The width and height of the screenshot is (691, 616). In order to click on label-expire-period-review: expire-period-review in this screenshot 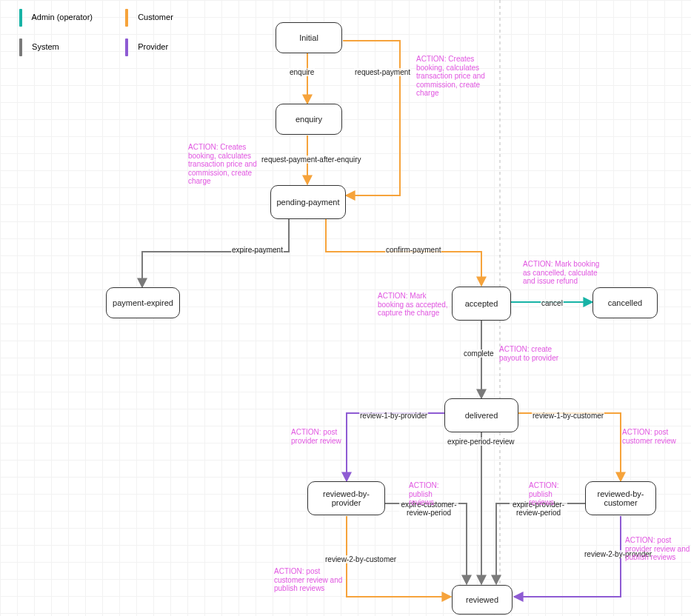, I will do `click(481, 441)`.